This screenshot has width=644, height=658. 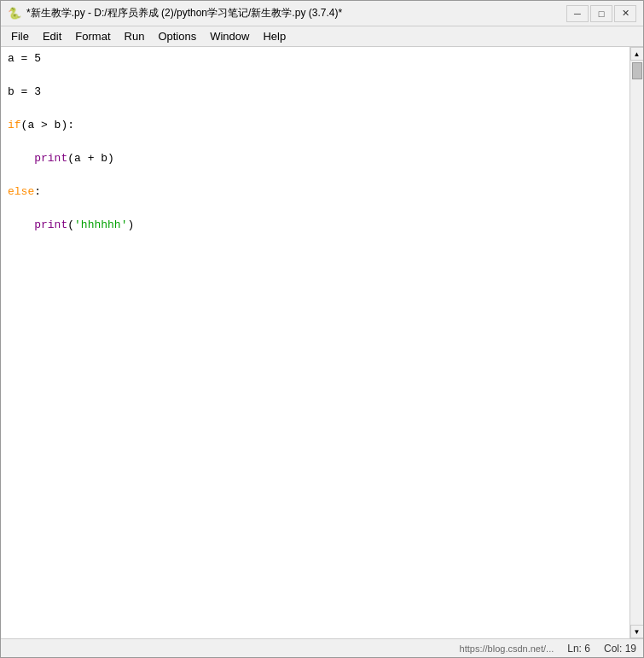 What do you see at coordinates (184, 14) in the screenshot?
I see `window-title: *新生教学.py - D:/程序员养成 (2)/python学习笔记/新生教学.…` at bounding box center [184, 14].